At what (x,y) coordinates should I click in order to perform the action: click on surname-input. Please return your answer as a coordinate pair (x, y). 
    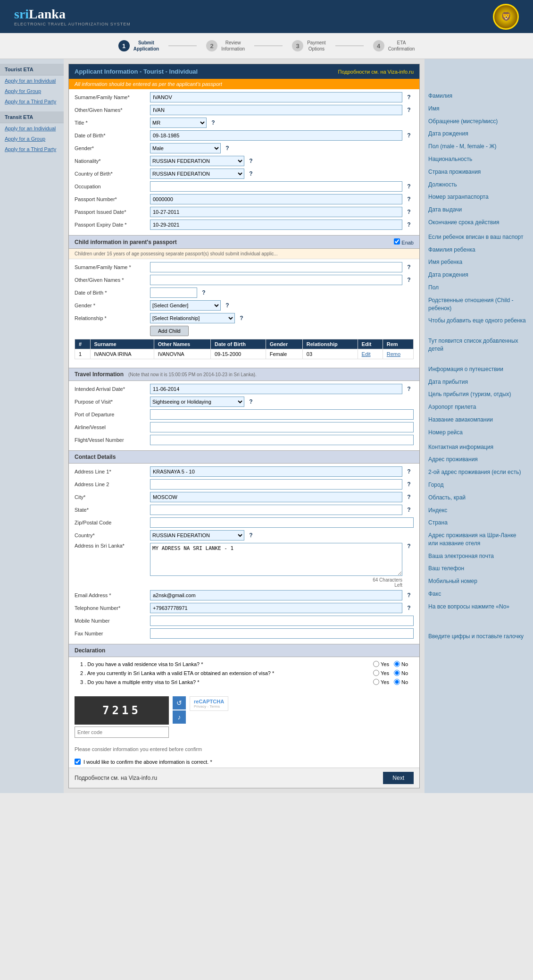
    Looking at the image, I should click on (276, 97).